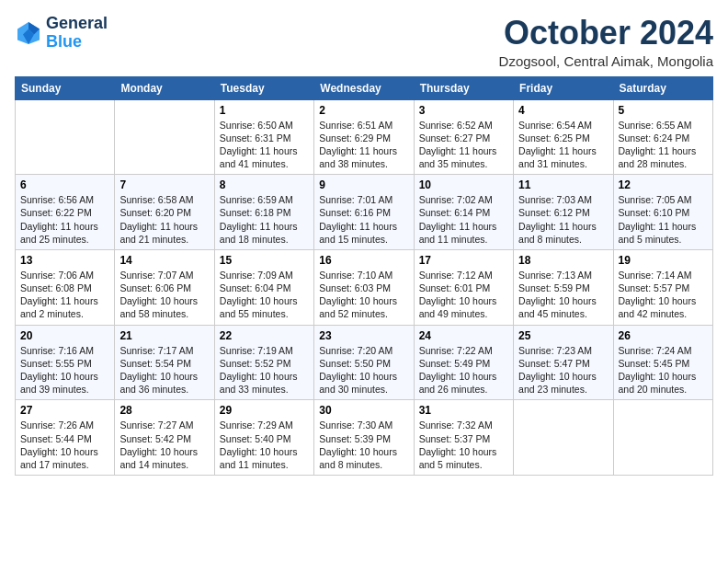 The width and height of the screenshot is (728, 563). I want to click on logo-line2: Blue, so click(77, 42).